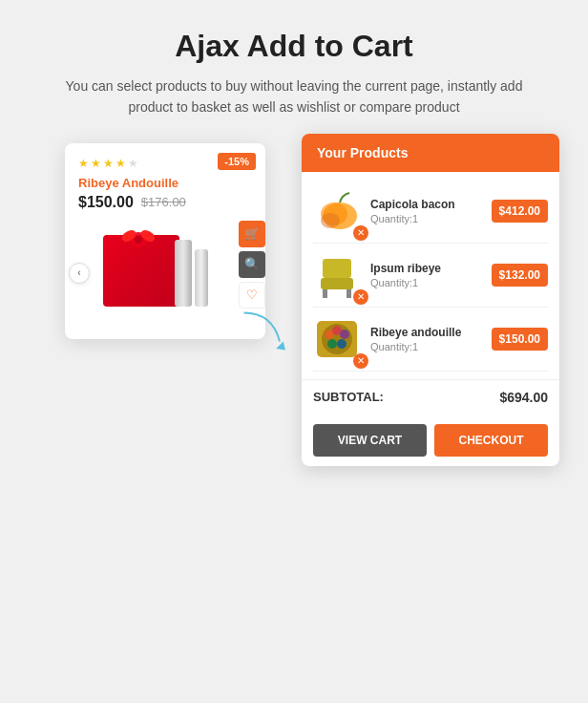 This screenshot has height=703, width=588. What do you see at coordinates (294, 97) in the screenshot?
I see `page-subtitle: You can select products to buy without l…` at bounding box center [294, 97].